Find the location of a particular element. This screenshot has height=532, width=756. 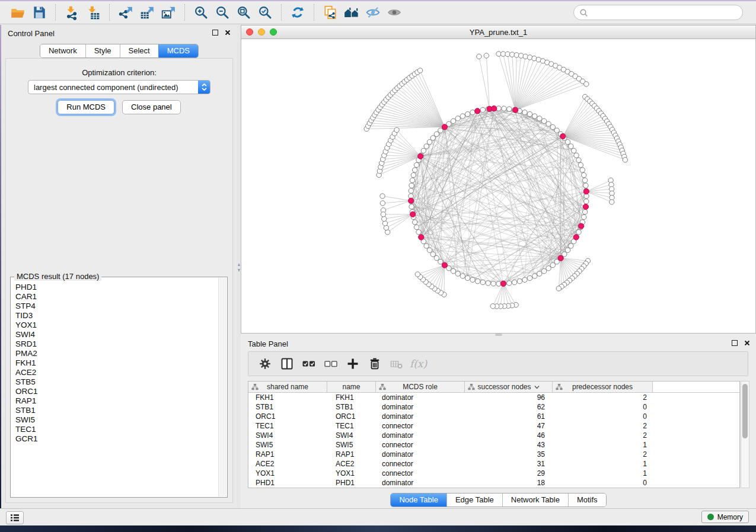

tab-style: Style is located at coordinates (103, 51).